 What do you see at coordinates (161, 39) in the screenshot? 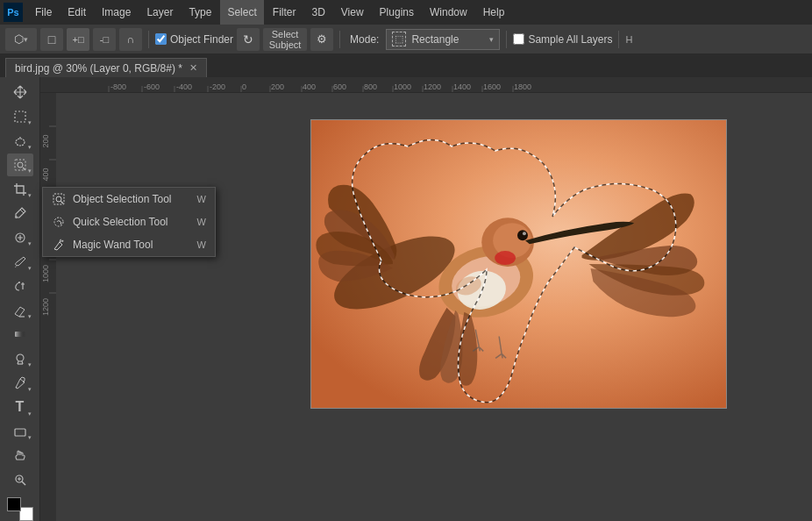
I see `object-finder-checkbox` at bounding box center [161, 39].